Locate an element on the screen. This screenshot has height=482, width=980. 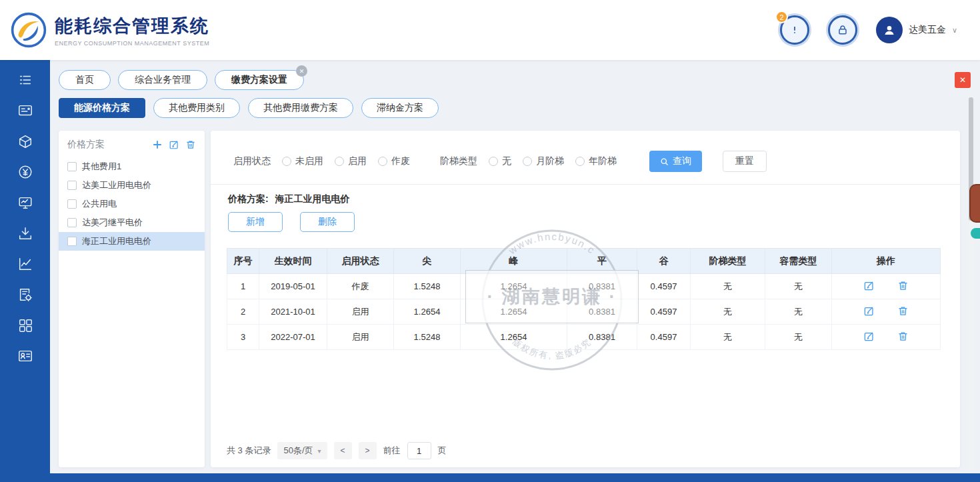
sidebar-item-menu is located at coordinates (25, 80).